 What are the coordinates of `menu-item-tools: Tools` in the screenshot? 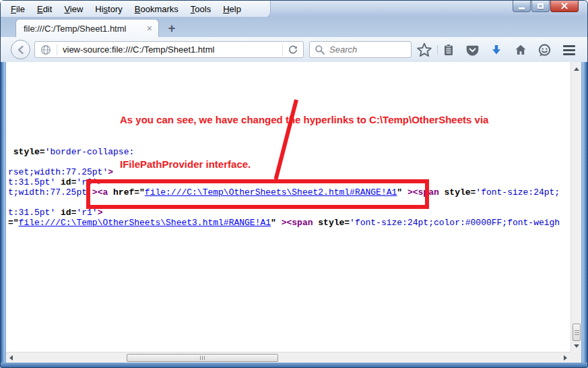 It's located at (201, 9).